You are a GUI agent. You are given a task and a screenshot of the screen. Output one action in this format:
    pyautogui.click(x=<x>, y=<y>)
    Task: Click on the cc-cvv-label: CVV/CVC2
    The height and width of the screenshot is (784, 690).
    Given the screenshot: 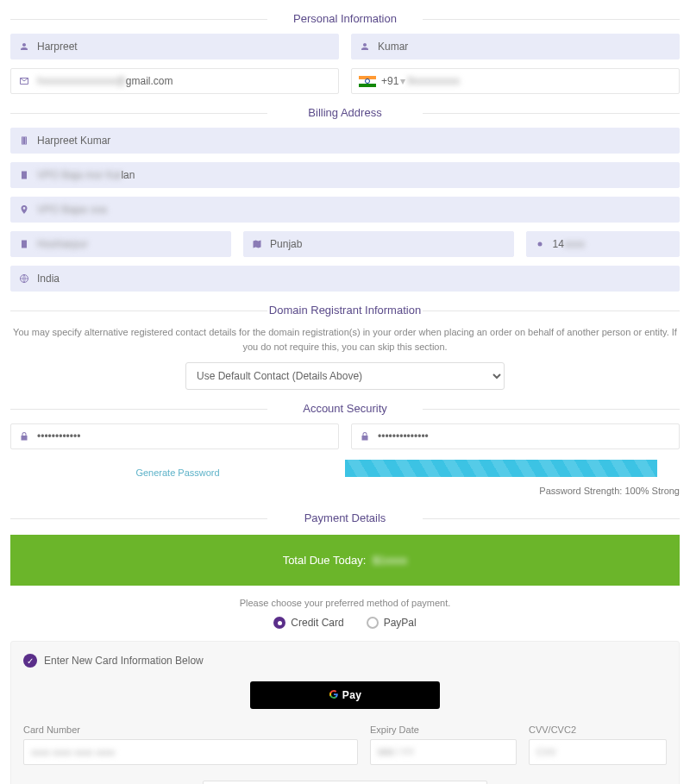 What is the action you would take?
    pyautogui.click(x=598, y=730)
    